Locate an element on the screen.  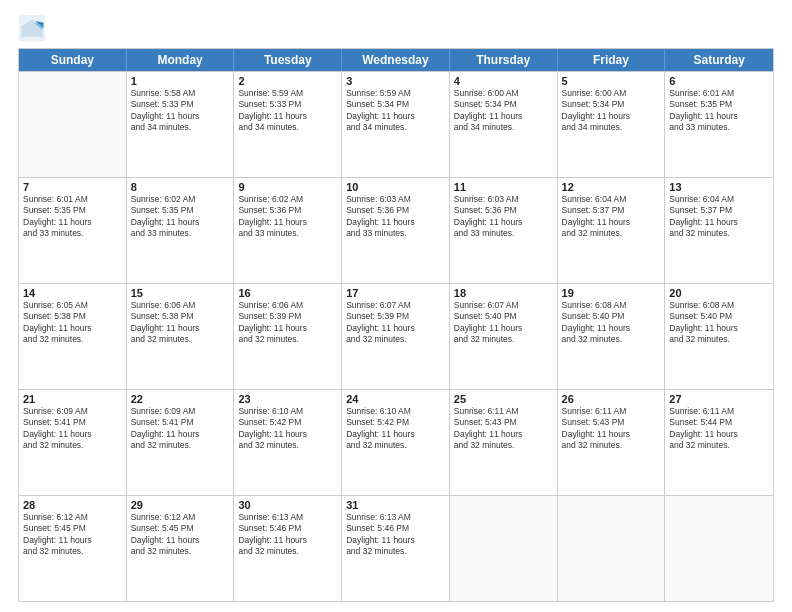
calendar-day-9: 9Sunrise: 6:02 AM Sunset: 5:36 PM Daylig… is located at coordinates (288, 230).